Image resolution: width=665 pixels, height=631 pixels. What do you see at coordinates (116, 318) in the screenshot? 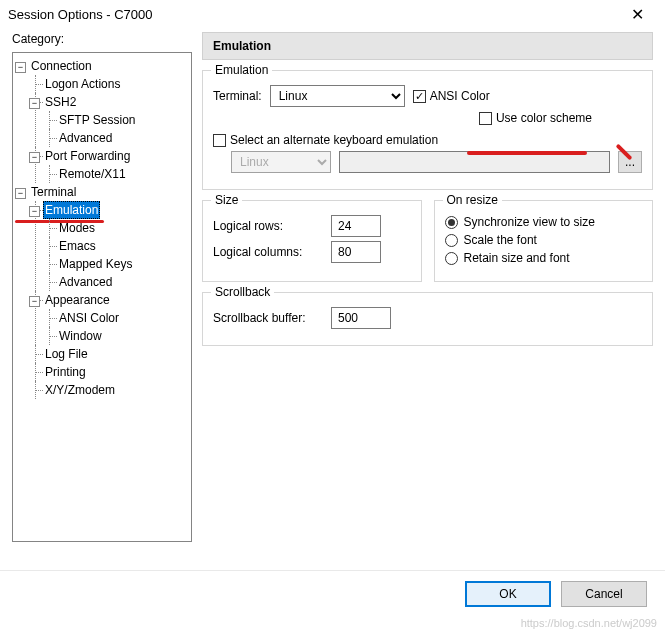
I see `tree-ansi-color: ANSI Color` at bounding box center [116, 318].